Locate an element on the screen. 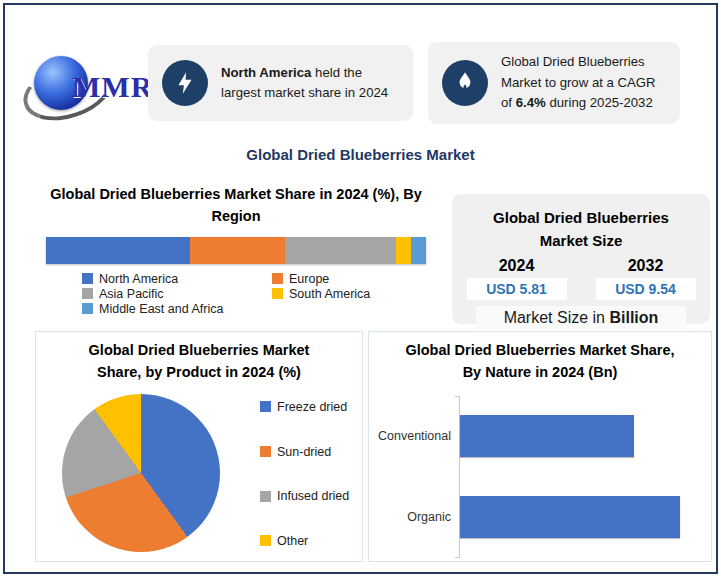 Image resolution: width=721 pixels, height=577 pixels. logo-text: MMR is located at coordinates (112, 87).